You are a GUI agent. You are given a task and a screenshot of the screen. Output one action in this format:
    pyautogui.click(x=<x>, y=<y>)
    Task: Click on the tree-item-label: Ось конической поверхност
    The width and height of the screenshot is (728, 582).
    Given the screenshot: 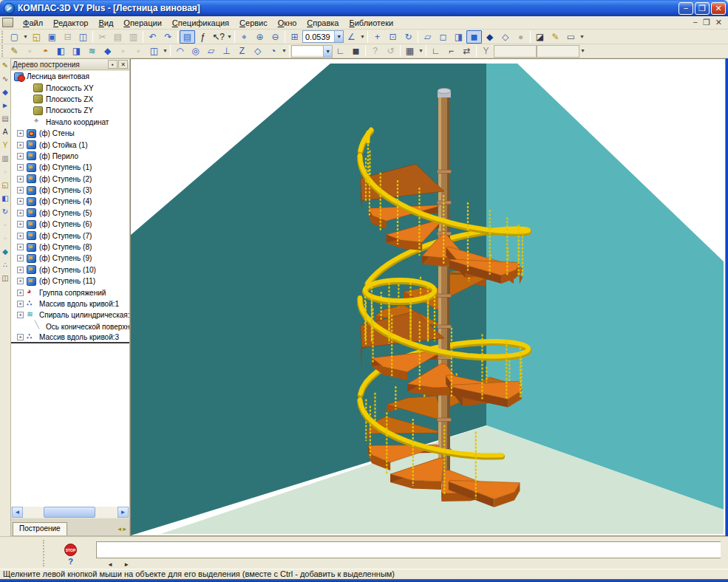 What is the action you would take?
    pyautogui.click(x=87, y=326)
    